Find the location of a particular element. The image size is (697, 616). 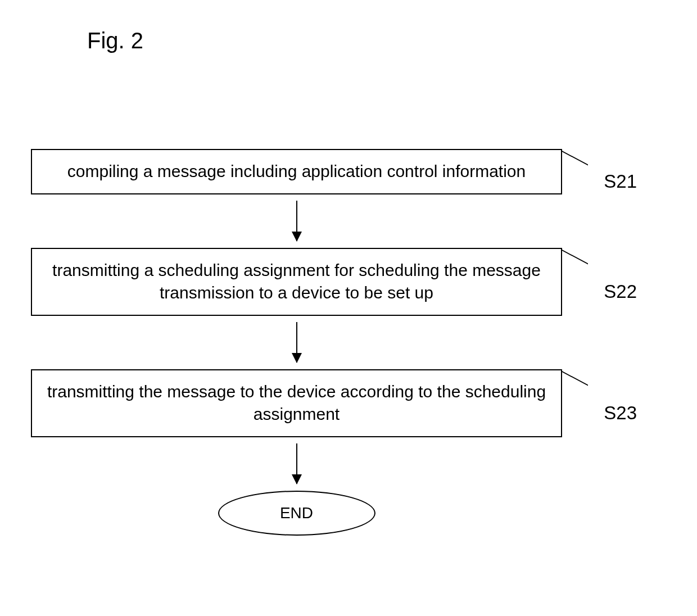

step-label-2: S22 is located at coordinates (621, 292).